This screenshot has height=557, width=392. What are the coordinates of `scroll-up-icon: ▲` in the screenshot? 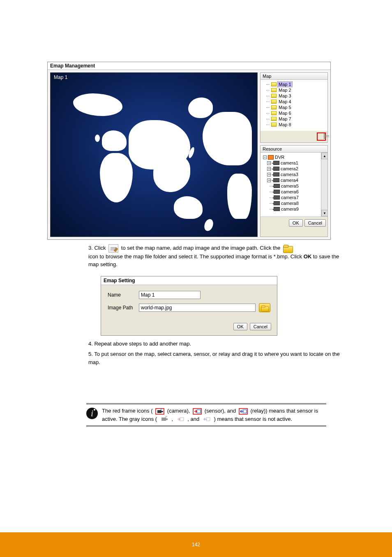 It's located at (325, 156).